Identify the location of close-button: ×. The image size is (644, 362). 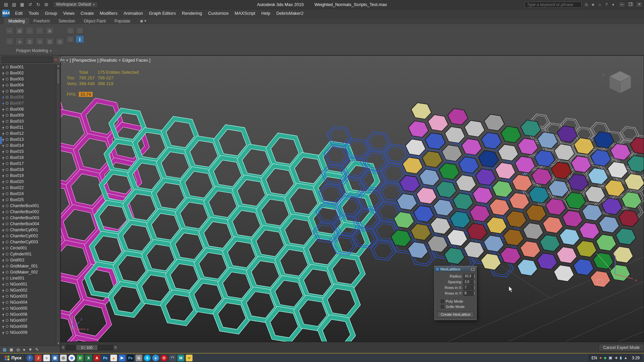
(639, 5).